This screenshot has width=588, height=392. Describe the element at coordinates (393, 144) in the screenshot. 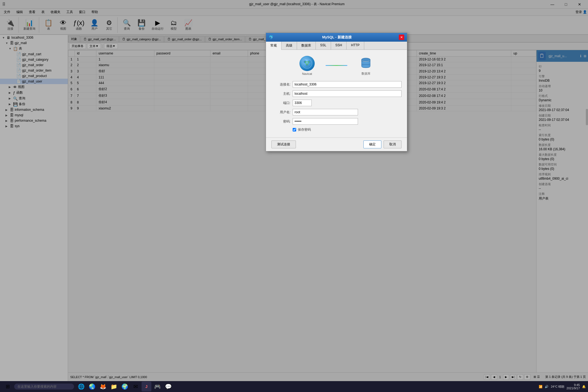

I see `cancel-button: 取消` at that location.